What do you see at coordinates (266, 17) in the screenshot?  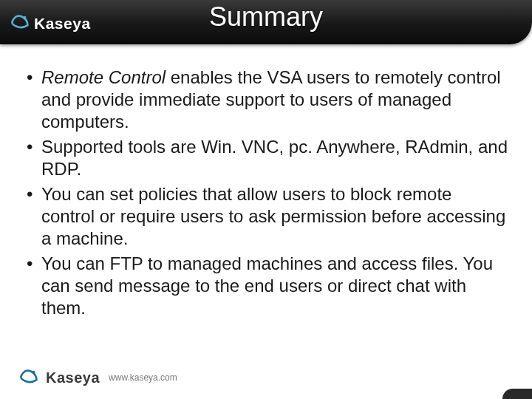 I see `slide-title: Summary` at bounding box center [266, 17].